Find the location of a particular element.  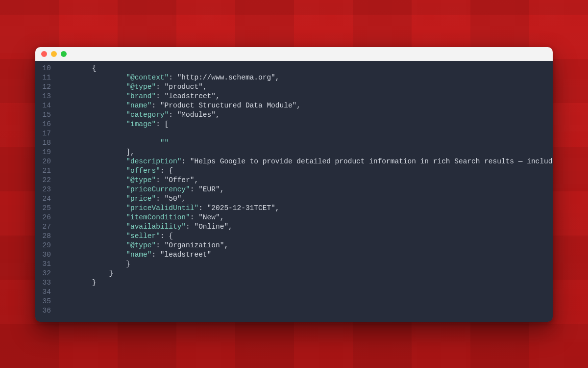

line-number: 21 is located at coordinates (43, 171).